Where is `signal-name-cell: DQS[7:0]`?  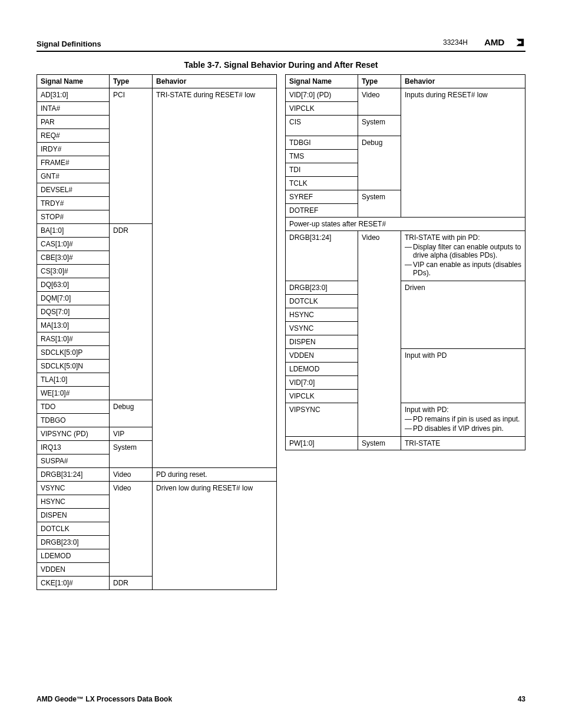
signal-name-cell: DQS[7:0] is located at coordinates (73, 312).